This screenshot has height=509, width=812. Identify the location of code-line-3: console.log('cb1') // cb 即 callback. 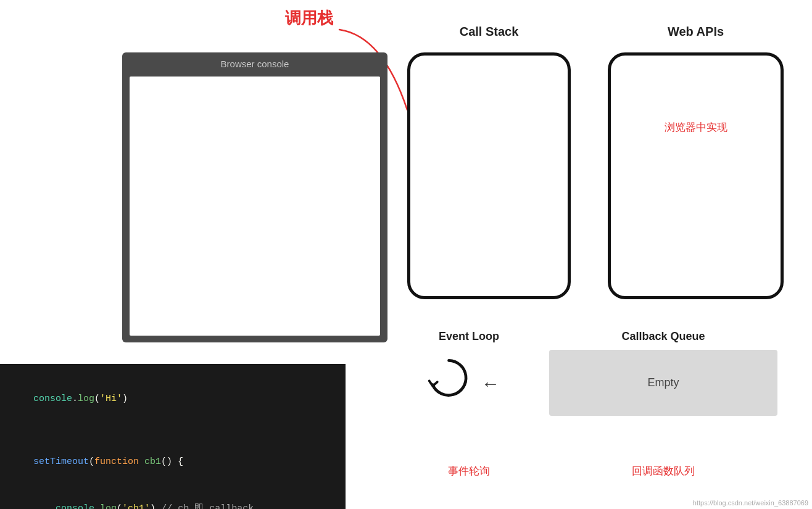
(173, 497).